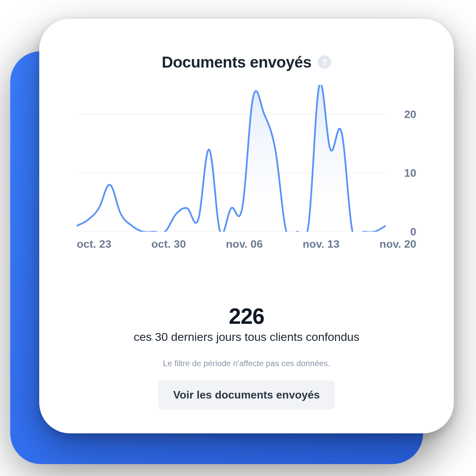 The height and width of the screenshot is (476, 476). What do you see at coordinates (321, 244) in the screenshot?
I see `chart-x-tick: nov. 13` at bounding box center [321, 244].